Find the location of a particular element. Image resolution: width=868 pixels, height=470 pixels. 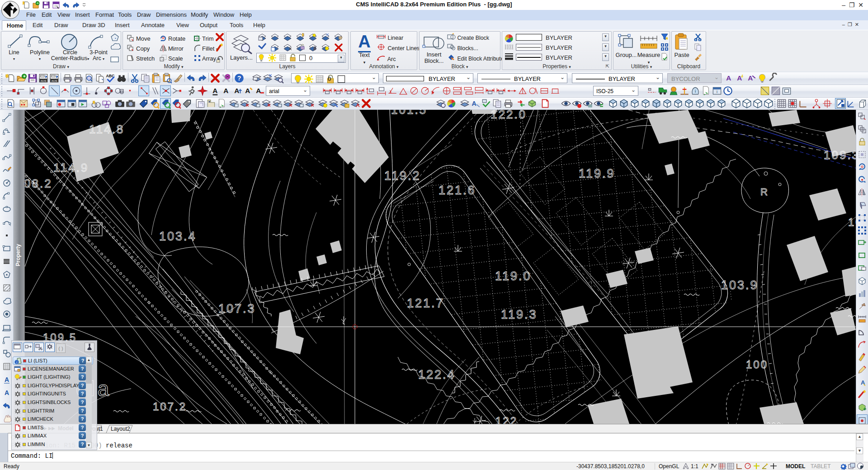

svg-text: 103.9 is located at coordinates (740, 285).